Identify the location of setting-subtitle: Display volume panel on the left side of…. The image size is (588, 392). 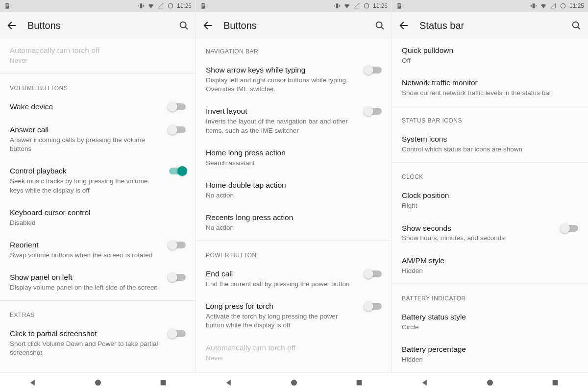
(85, 288).